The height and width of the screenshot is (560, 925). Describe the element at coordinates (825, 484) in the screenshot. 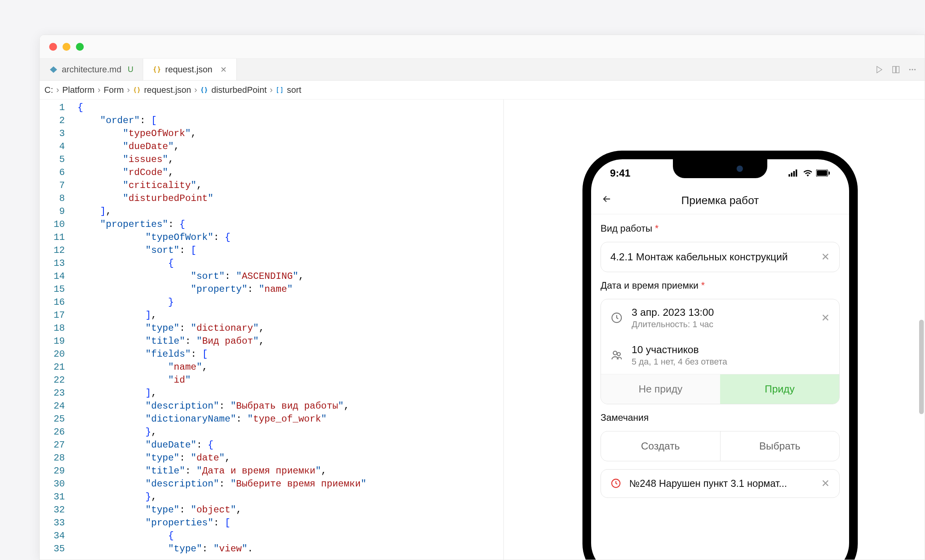

I see `remove-issue-icon: ✕` at that location.